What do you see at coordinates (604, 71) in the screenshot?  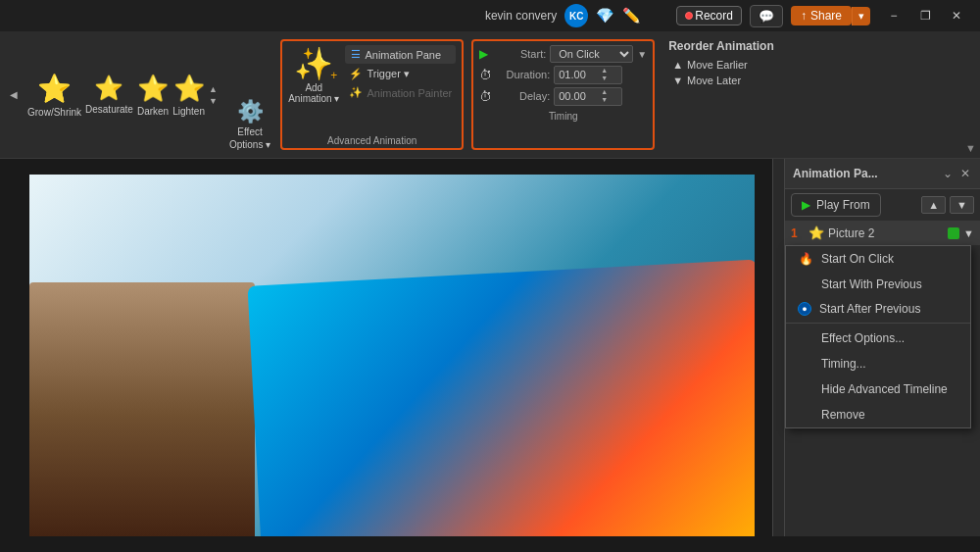 I see `duration-up-button: ▲` at bounding box center [604, 71].